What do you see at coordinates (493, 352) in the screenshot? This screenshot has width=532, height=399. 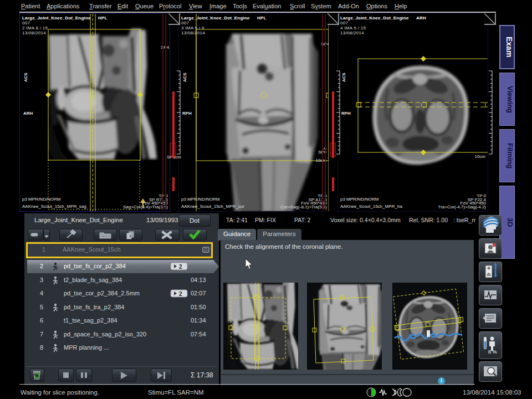 I see `svg-text: 8 %` at bounding box center [493, 352].